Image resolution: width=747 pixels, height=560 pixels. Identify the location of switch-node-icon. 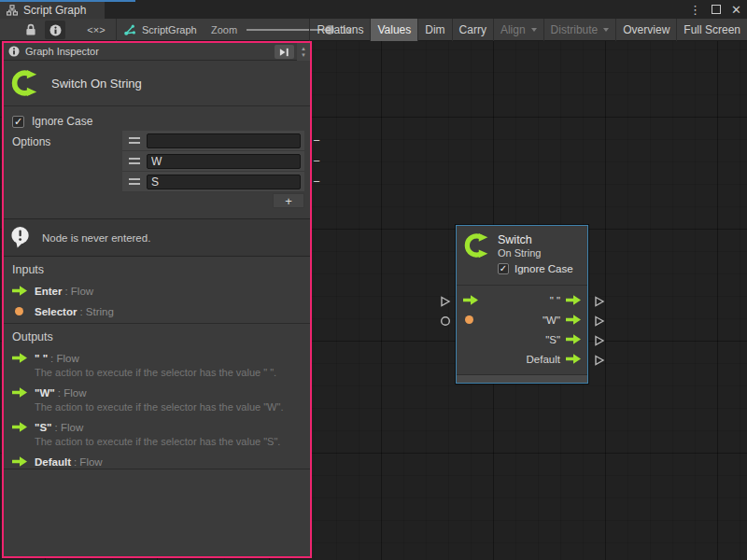
(25, 83).